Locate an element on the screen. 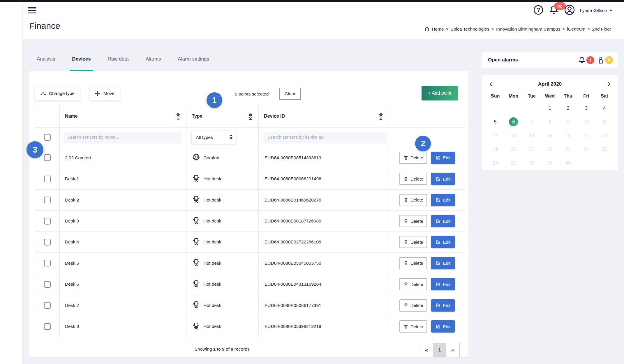  device-id: EUD64-0080E00066201496 is located at coordinates (293, 179).